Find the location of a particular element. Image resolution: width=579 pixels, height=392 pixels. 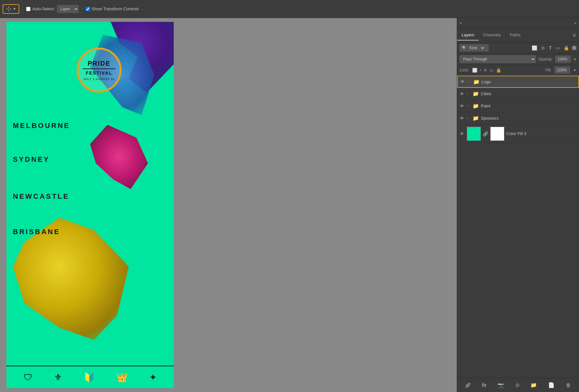

panel-footer: 🔗 fx 📷 ⊘ 📁 📄 🗑 is located at coordinates (518, 385).